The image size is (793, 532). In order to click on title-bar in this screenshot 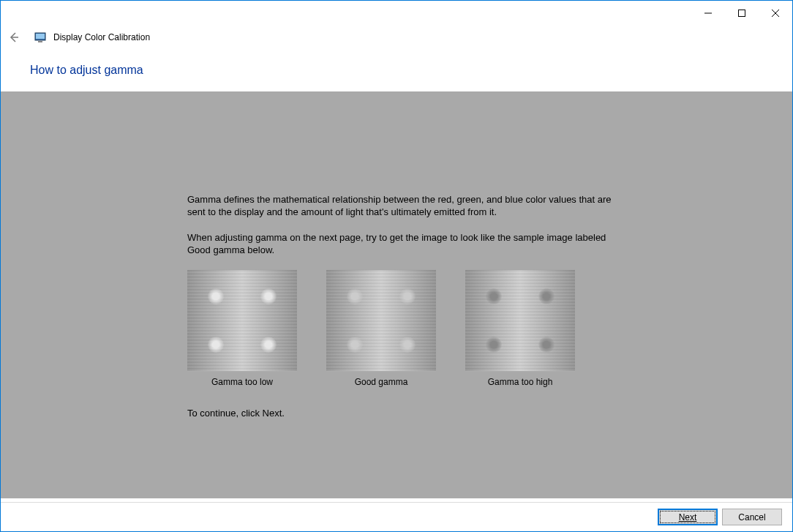, I will do `click(396, 13)`.